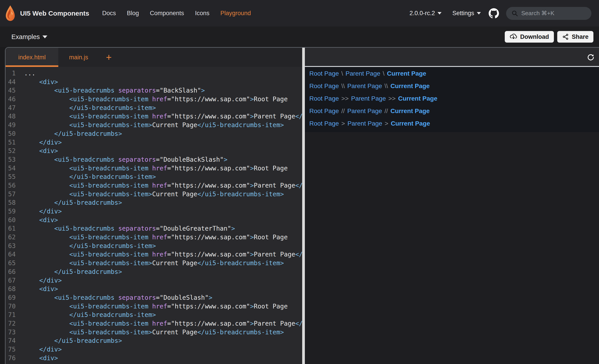 This screenshot has height=364, width=599. Describe the element at coordinates (154, 91) in the screenshot. I see `code-line: 45 <ui5-breadcrumbs separators="BackSlas…` at that location.